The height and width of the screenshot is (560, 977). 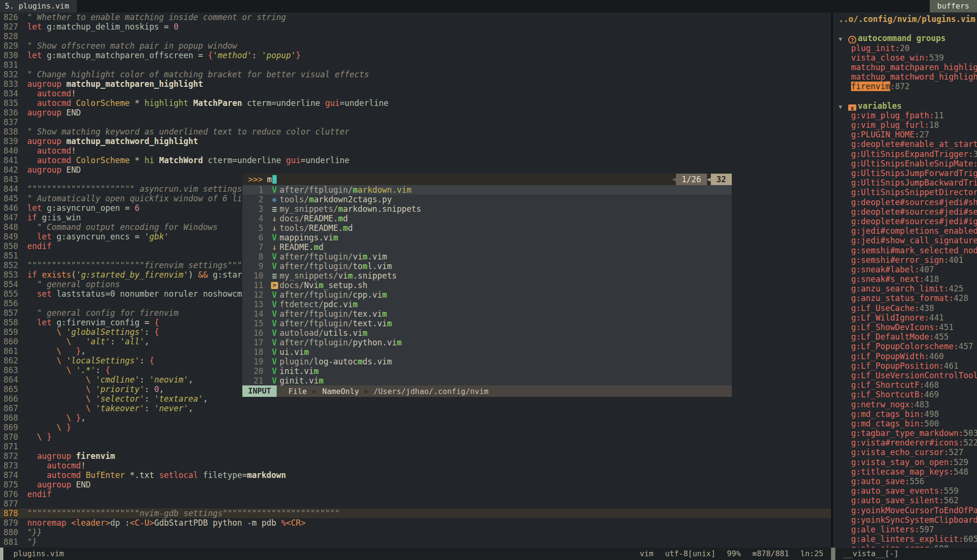 I want to click on file-result-row: 5↓tools/README.md, so click(x=487, y=228).